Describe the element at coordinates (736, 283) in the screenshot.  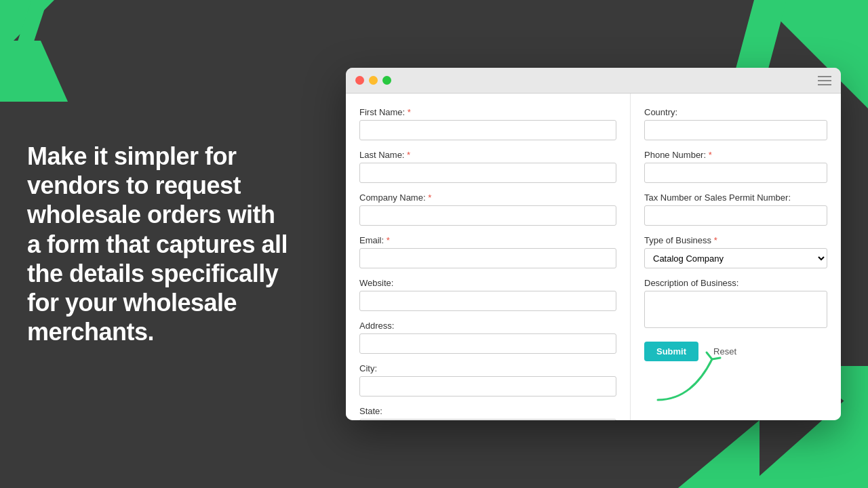
I see `business-description-label: Description of Business:` at that location.